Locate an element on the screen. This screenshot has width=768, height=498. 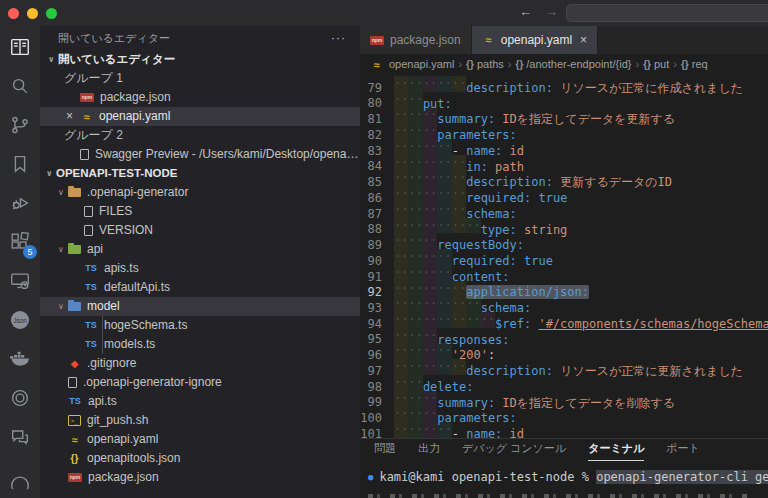
panel-tab-bar: 問題出力デバッグ コンソールターミナルポート is located at coordinates (564, 450).